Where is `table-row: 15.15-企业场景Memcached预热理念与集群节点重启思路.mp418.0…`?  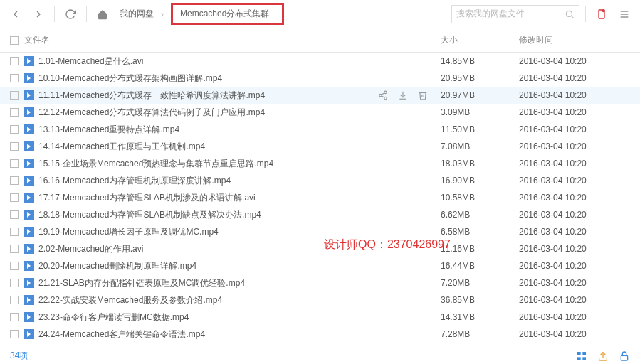
table-row: 15.15-企业场景Memcached预热理念与集群节点重启思路.mp418.0… is located at coordinates (320, 164).